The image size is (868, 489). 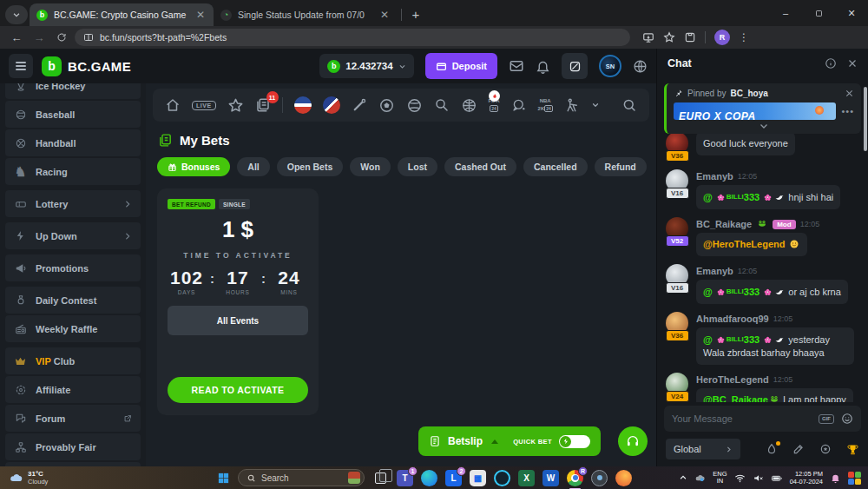 What do you see at coordinates (572, 105) in the screenshot?
I see `counter-strike-icon` at bounding box center [572, 105].